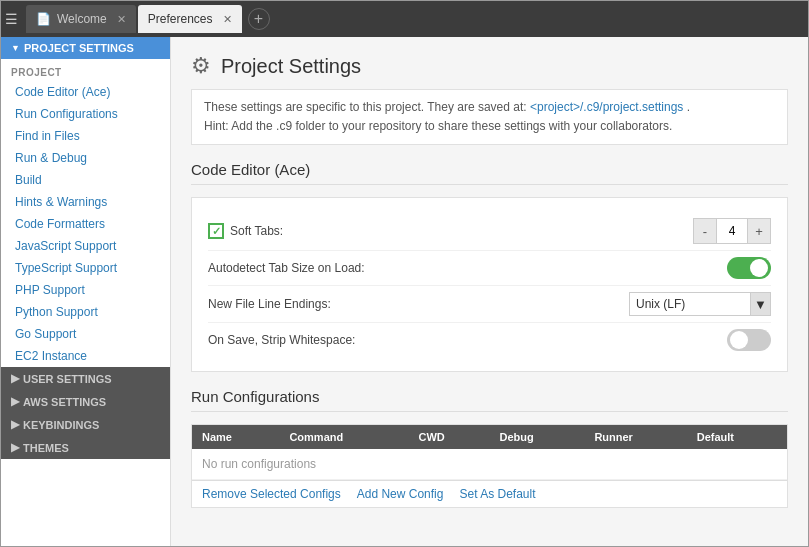 The height and width of the screenshot is (547, 809). Describe the element at coordinates (404, 19) in the screenshot. I see `tab-bar: ☰ 📄 Welcome ✕ Preferences ✕ +` at that location.